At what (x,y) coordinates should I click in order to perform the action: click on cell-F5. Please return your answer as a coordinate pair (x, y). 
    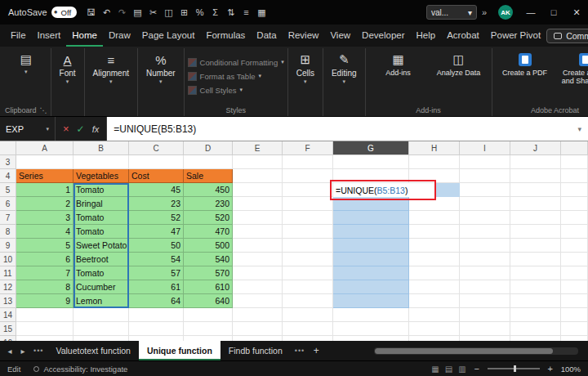
    Looking at the image, I should click on (308, 190).